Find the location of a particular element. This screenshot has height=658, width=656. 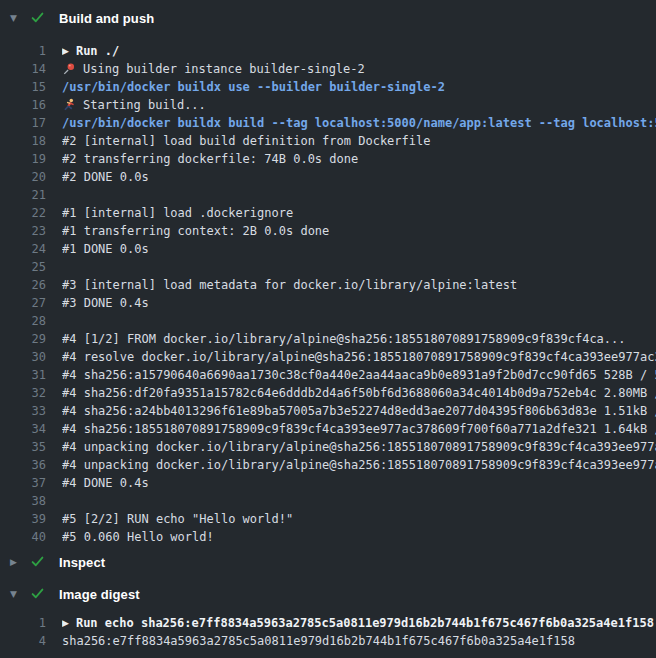

line-number: 18 is located at coordinates (23, 141).